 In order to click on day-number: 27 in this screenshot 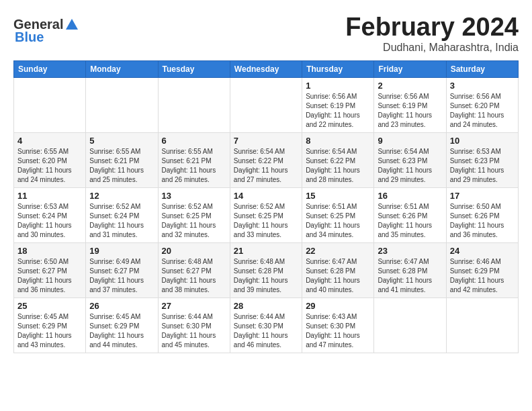, I will do `click(194, 306)`.